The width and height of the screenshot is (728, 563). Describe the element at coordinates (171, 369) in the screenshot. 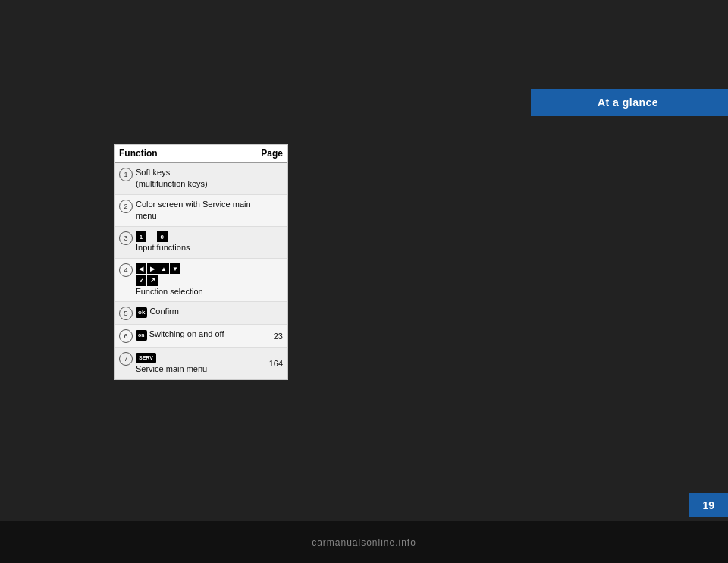

I see `service-main-menu-label: Service main menu` at that location.